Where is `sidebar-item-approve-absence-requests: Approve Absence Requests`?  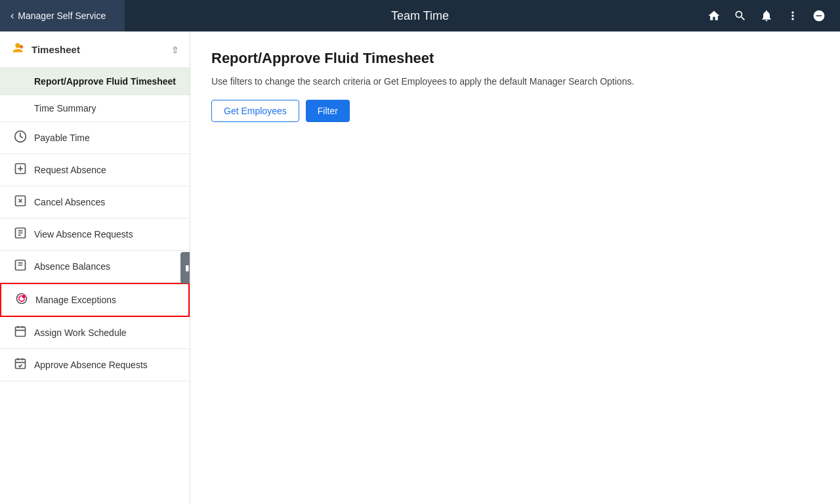
sidebar-item-approve-absence-requests: Approve Absence Requests is located at coordinates (94, 365).